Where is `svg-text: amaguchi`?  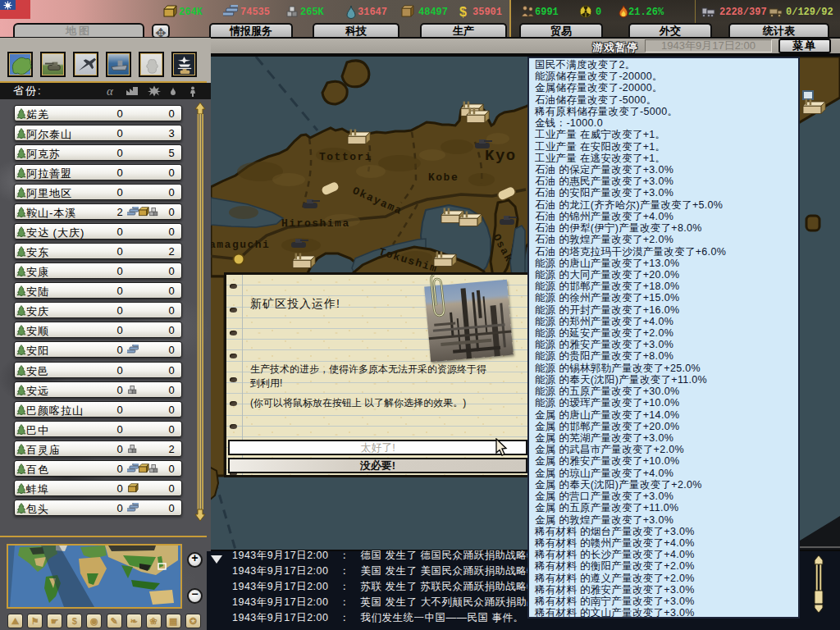
svg-text: amaguchi is located at coordinates (240, 244).